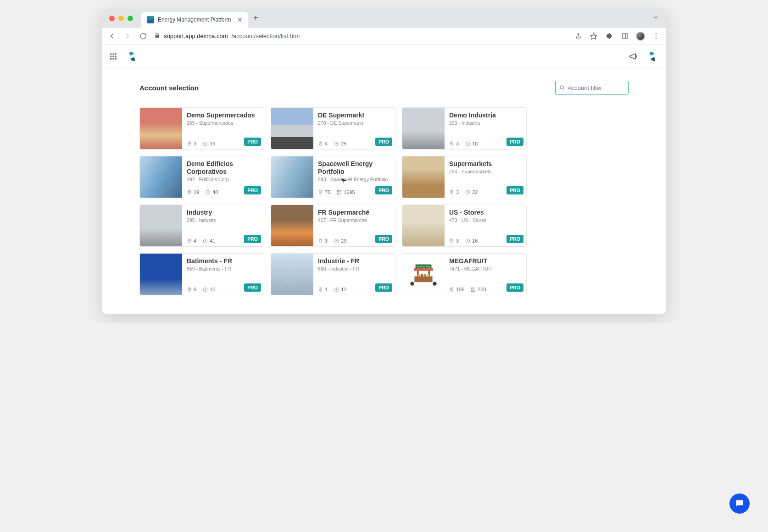  What do you see at coordinates (464, 128) in the screenshot?
I see `account-card: Demo Industria290 - Industria318PRO` at bounding box center [464, 128].